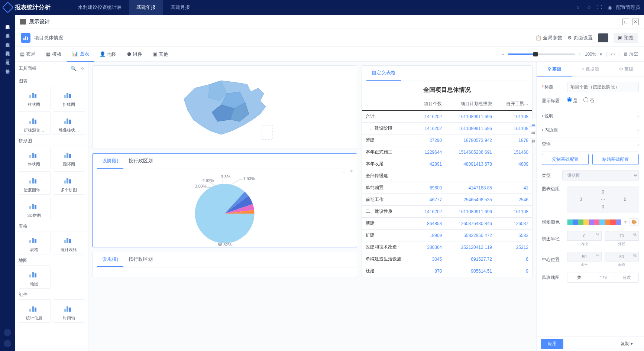 The image size is (644, 351). Describe the element at coordinates (608, 7) in the screenshot. I see `top-right: ⌂ ♤ ⛶ ◉ 配置管理员` at that location.